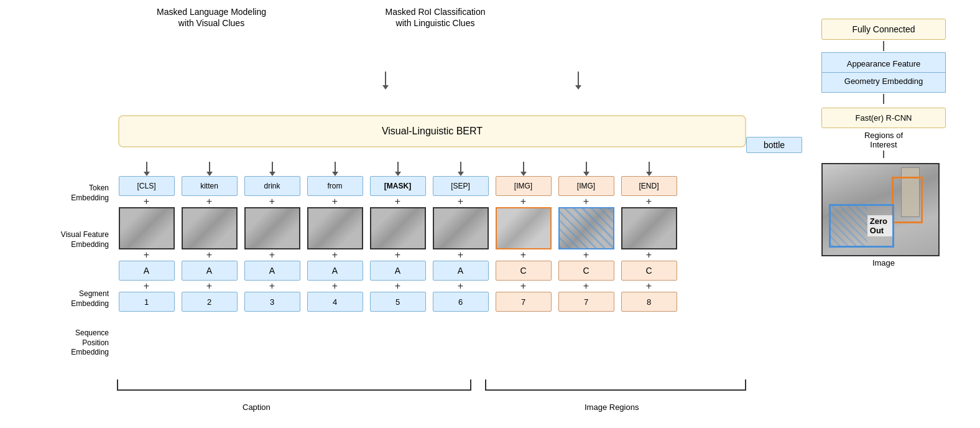 The image size is (980, 428). Describe the element at coordinates (435, 17) in the screenshot. I see `label-mroi: Masked RoI Classification with Linguisti…` at that location.